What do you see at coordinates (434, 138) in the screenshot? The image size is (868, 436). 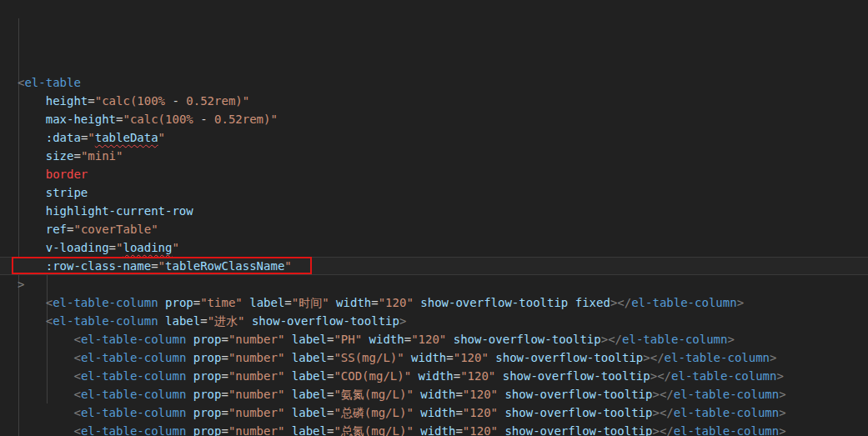 I see `code-line-4: :data="tableData"` at bounding box center [434, 138].